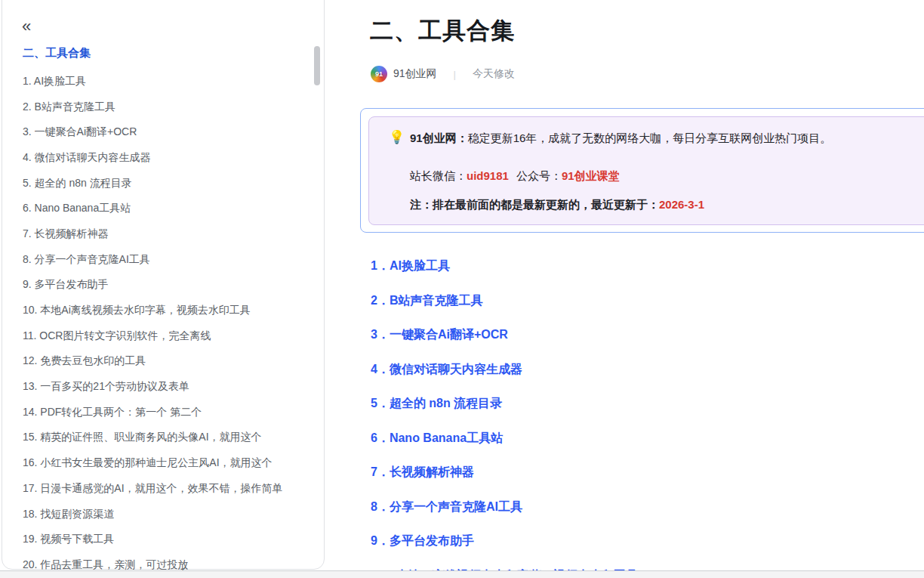  I want to click on toc-item: 16. 小红书女生最爱的那种迪士尼公主风AI，就用这个, so click(166, 463).